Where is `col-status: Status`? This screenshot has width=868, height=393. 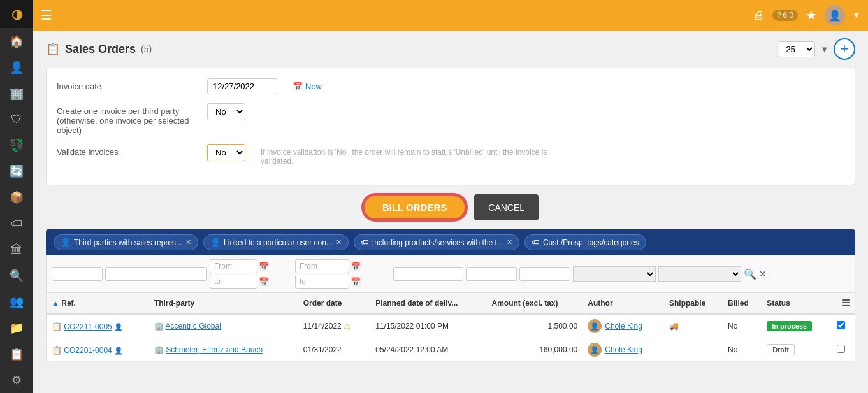
col-status: Status is located at coordinates (797, 303).